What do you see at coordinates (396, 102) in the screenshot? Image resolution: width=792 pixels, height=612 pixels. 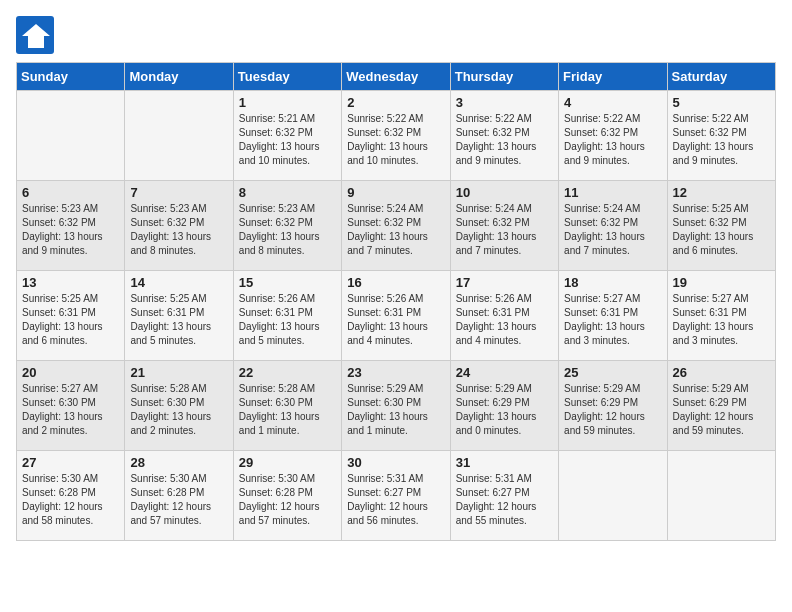 I see `day-number: 2` at bounding box center [396, 102].